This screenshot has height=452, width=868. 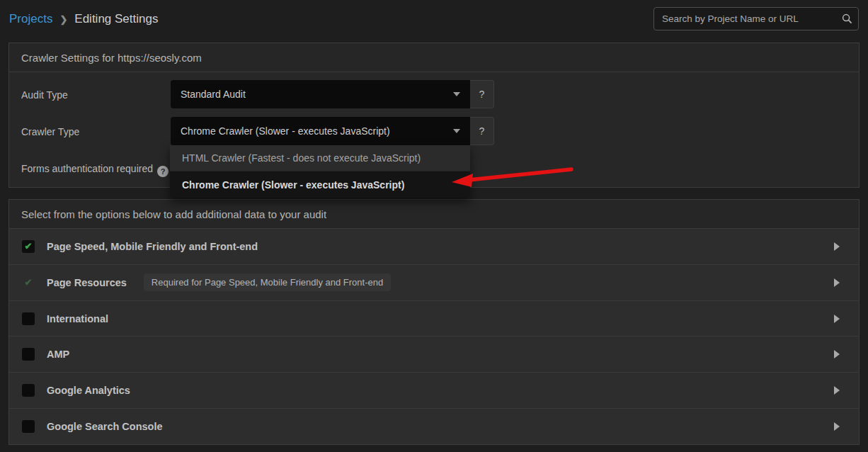 I want to click on help-circle-icon: ?, so click(x=163, y=171).